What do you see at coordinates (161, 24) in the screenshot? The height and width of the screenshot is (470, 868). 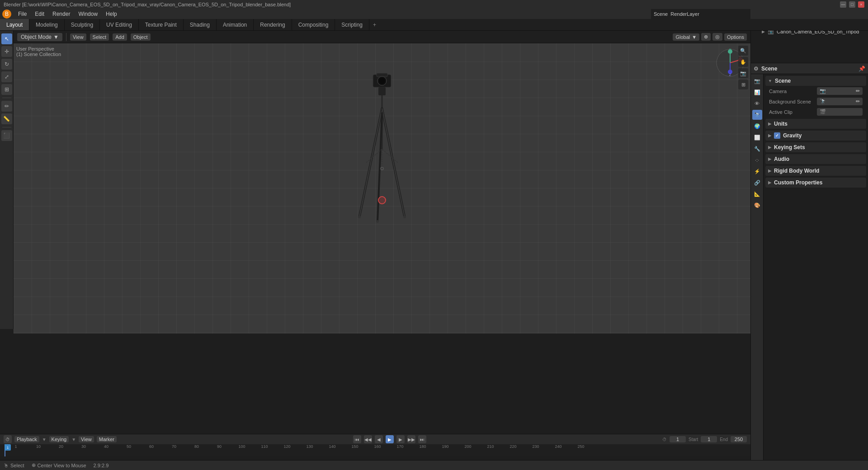 I see `ws-tab-texture-paint: Texture Paint` at bounding box center [161, 24].